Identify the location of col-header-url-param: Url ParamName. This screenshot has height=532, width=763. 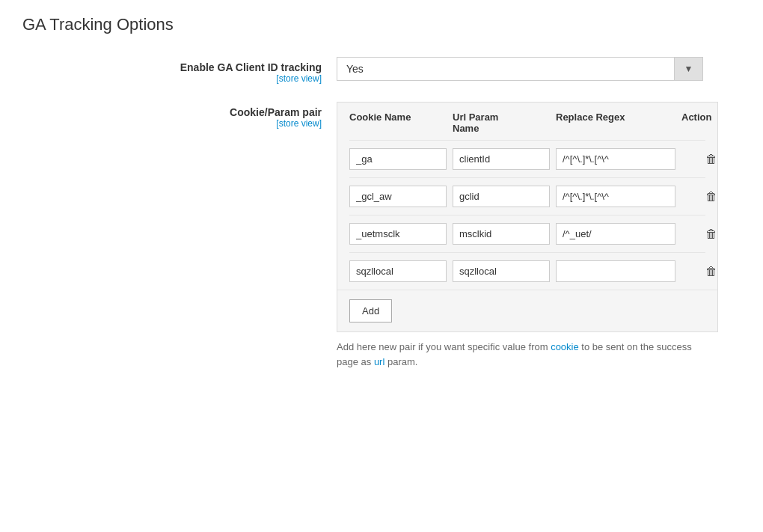
(501, 123).